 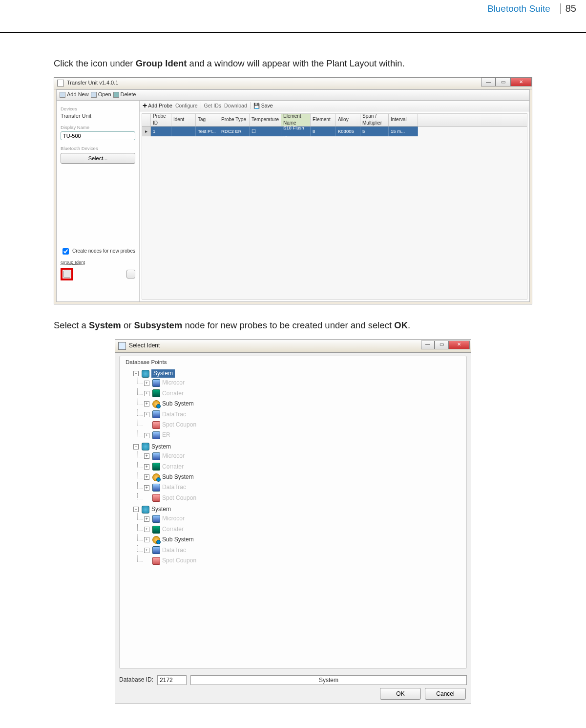 I want to click on col-element: Element, so click(x=323, y=120).